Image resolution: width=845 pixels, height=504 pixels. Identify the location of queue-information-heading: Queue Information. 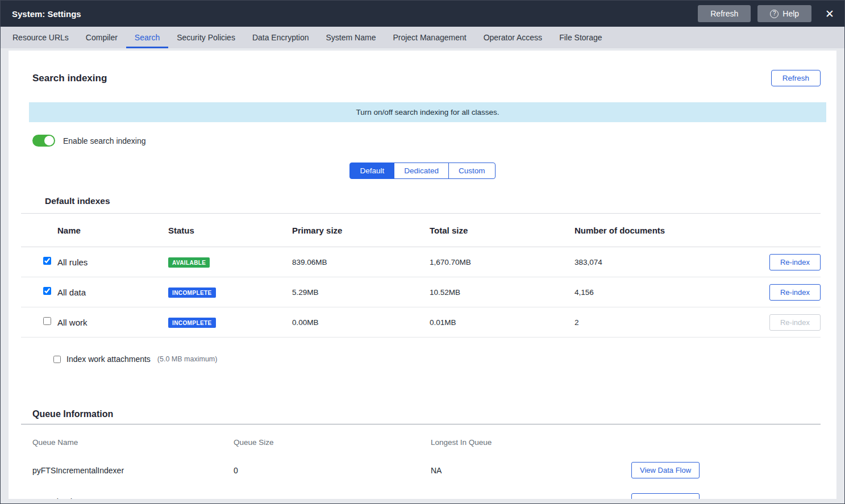
(434, 414).